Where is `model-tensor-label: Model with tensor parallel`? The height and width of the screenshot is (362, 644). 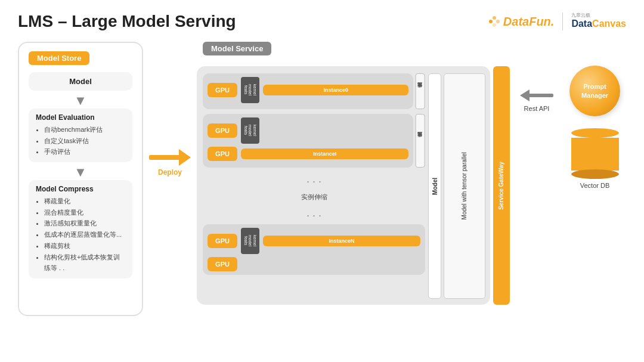 model-tensor-label: Model with tensor parallel is located at coordinates (465, 186).